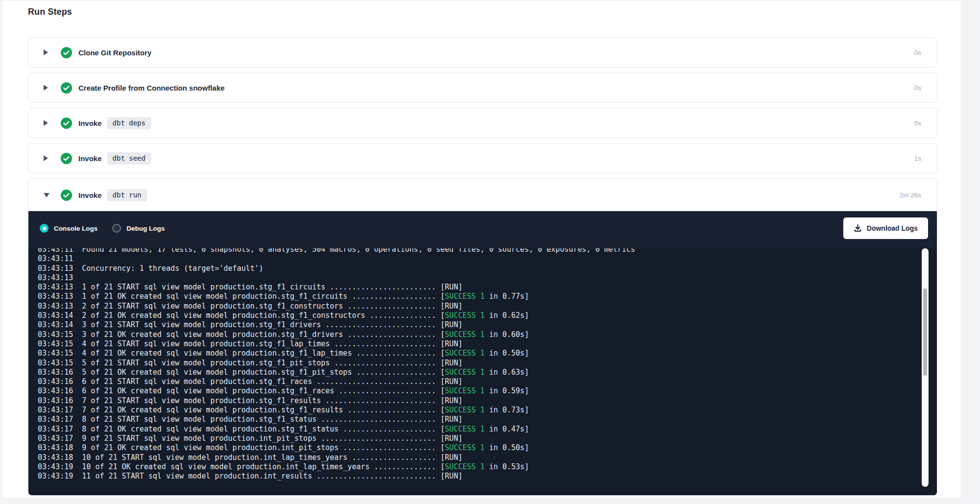 The image size is (980, 504). I want to click on log-line: 03:43:11 Found 21 models, 17 tests, 0 sn…, so click(487, 251).